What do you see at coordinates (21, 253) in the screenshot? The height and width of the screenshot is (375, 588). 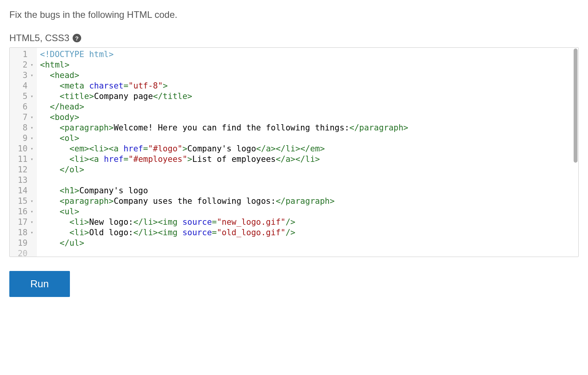 I see `line-number: 20` at bounding box center [21, 253].